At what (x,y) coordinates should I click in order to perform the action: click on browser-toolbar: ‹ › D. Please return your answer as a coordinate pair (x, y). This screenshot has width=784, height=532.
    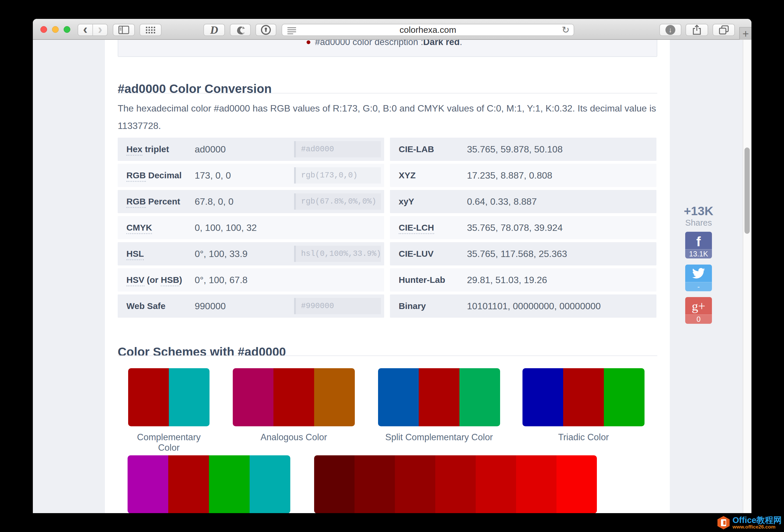
    Looking at the image, I should click on (392, 29).